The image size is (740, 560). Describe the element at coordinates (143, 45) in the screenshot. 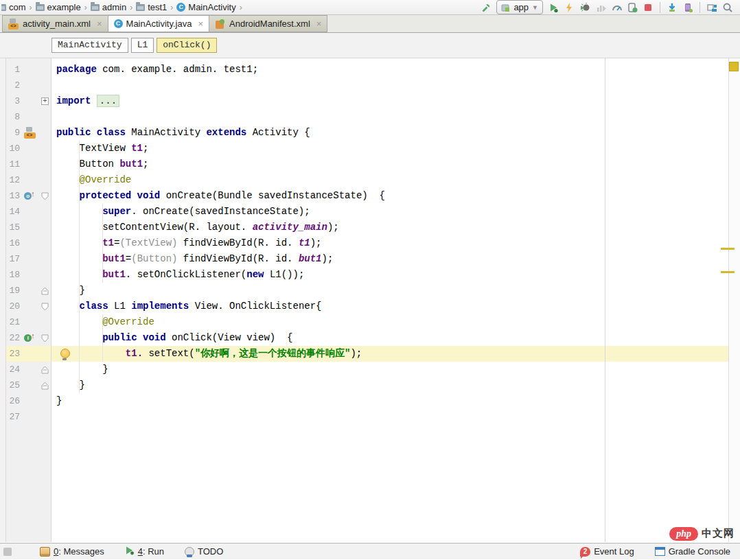

I see `breadcrumb-chip-L1: L1` at that location.